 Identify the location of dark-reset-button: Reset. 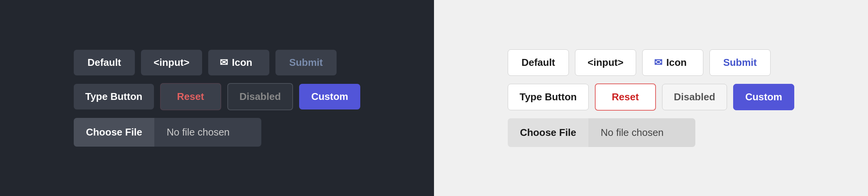
(191, 96).